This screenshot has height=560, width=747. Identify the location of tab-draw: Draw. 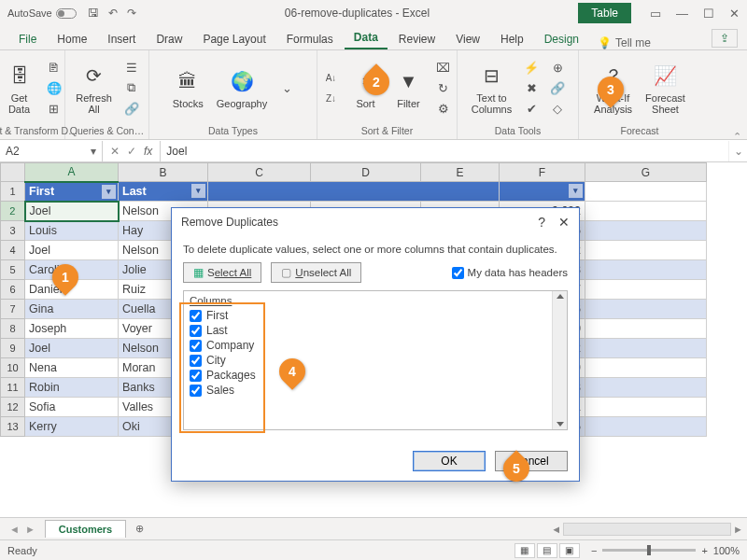
(169, 39).